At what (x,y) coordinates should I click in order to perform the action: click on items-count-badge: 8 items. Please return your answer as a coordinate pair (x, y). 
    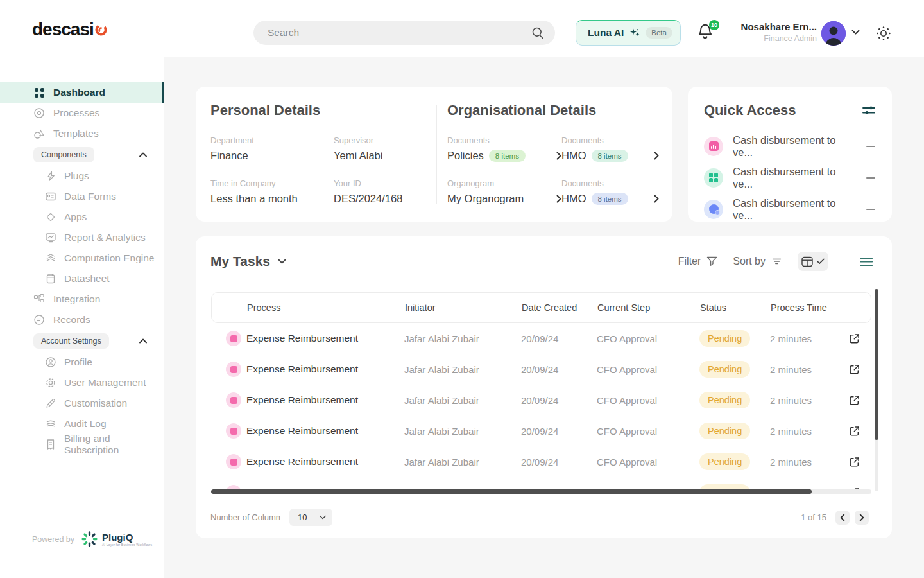
    Looking at the image, I should click on (507, 155).